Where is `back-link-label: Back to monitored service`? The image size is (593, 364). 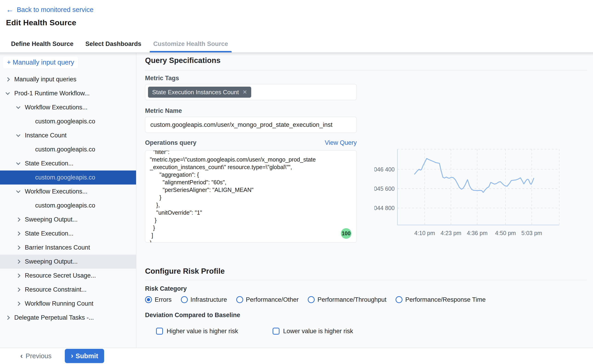 back-link-label: Back to monitored service is located at coordinates (55, 10).